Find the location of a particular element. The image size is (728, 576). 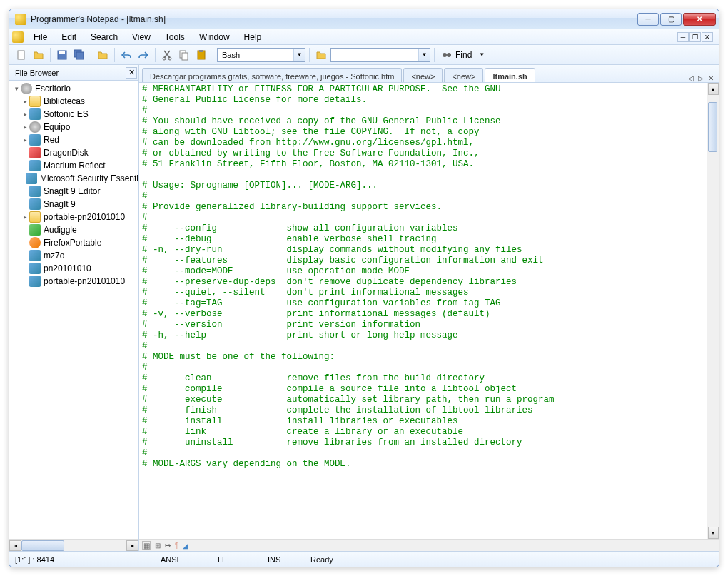

editor-vscrollbar: ▴ ▾ is located at coordinates (712, 311).